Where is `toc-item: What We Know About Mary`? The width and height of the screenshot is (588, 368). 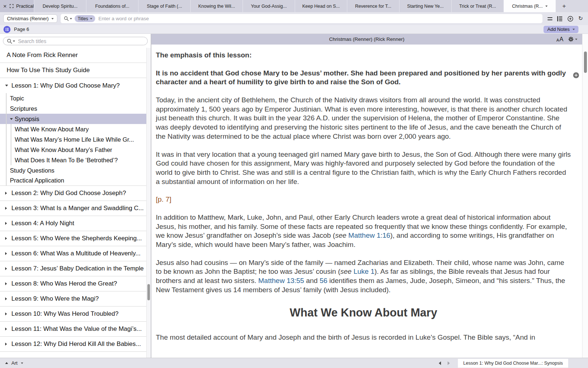
toc-item: What We Know About Mary is located at coordinates (75, 129).